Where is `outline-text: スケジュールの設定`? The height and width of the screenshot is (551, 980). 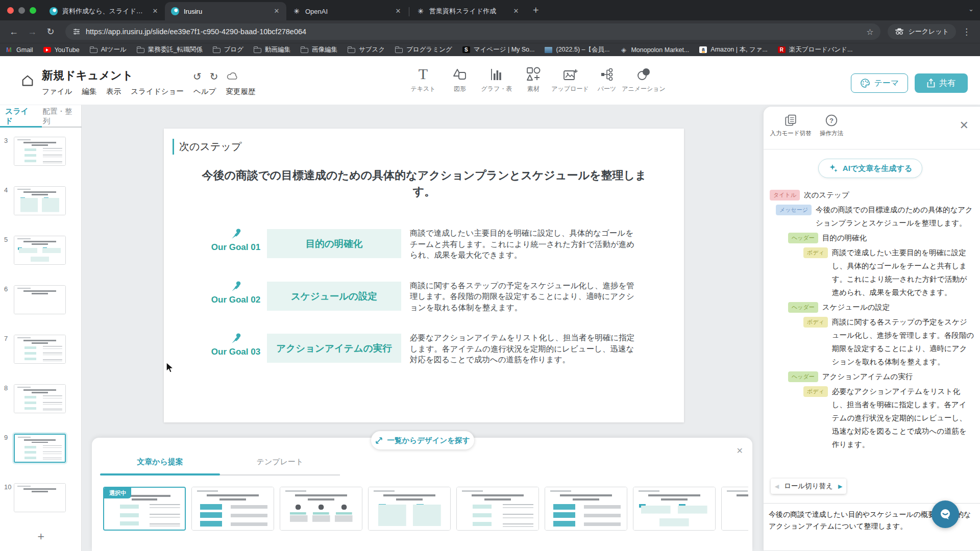 outline-text: スケジュールの設定 is located at coordinates (898, 307).